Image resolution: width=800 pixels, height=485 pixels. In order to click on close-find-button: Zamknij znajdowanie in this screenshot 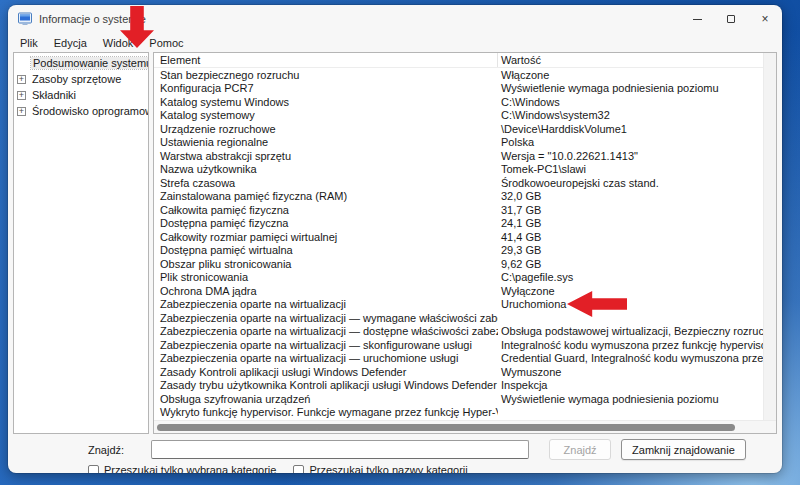, I will do `click(684, 450)`.